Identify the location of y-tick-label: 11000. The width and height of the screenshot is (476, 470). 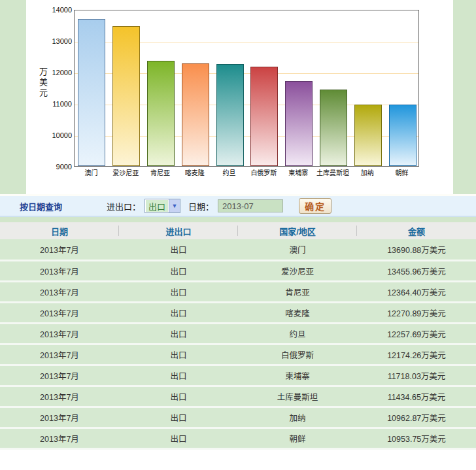
(36, 104).